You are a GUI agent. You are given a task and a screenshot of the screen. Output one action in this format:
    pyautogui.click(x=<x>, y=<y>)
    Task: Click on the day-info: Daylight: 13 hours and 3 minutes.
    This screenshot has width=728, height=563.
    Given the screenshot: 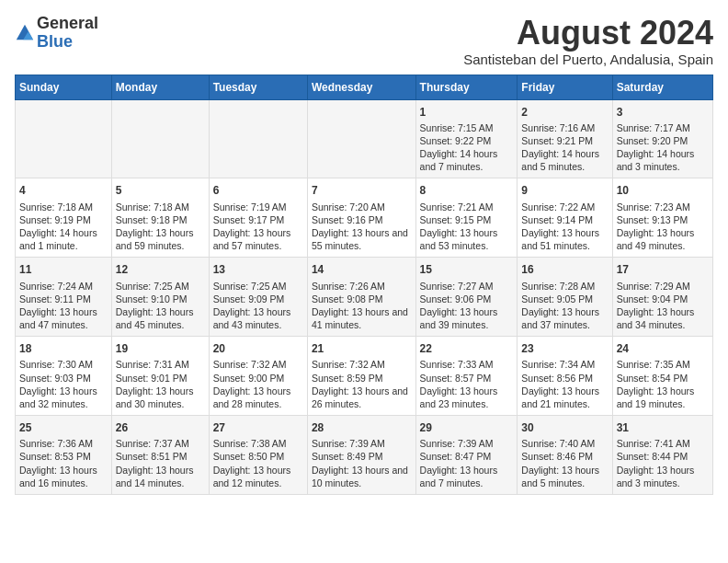 What is the action you would take?
    pyautogui.click(x=663, y=477)
    